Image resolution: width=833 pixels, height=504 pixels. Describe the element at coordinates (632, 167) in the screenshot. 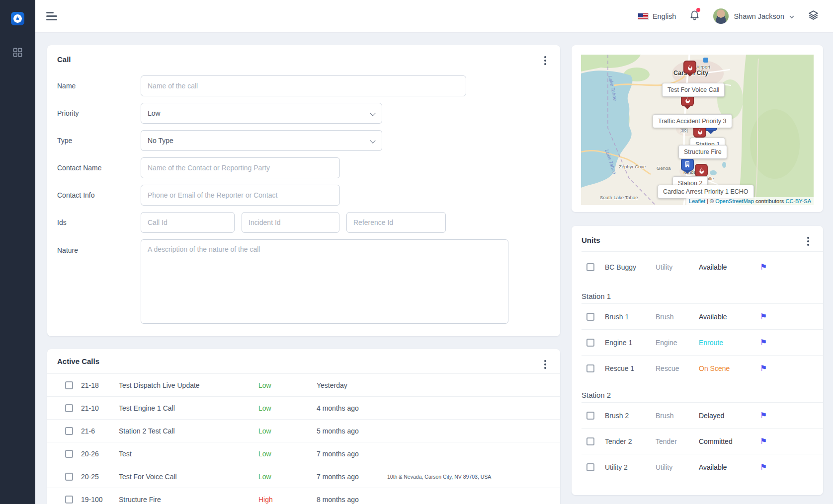

I see `map-label-zephyr-cove: Zephyr Cove` at that location.